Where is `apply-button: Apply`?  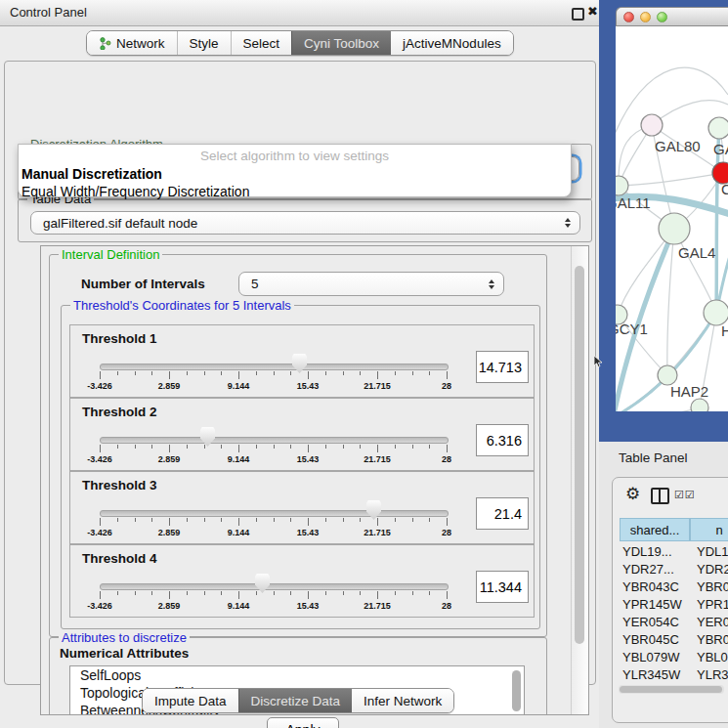
apply-button: Apply is located at coordinates (303, 723).